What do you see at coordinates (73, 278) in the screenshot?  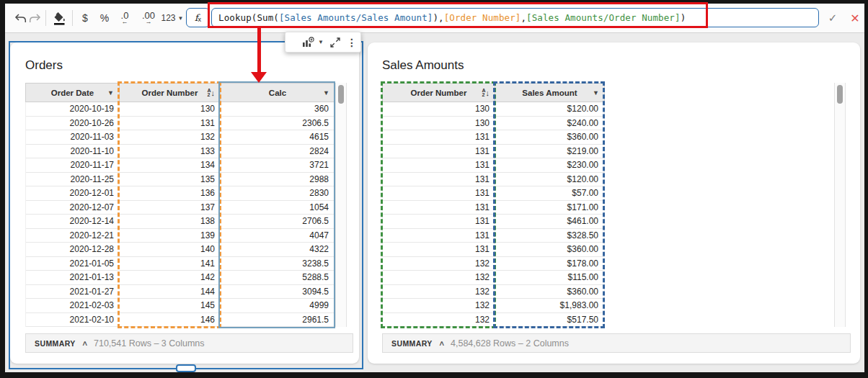 I see `table-cell: 2021-01-13` at bounding box center [73, 278].